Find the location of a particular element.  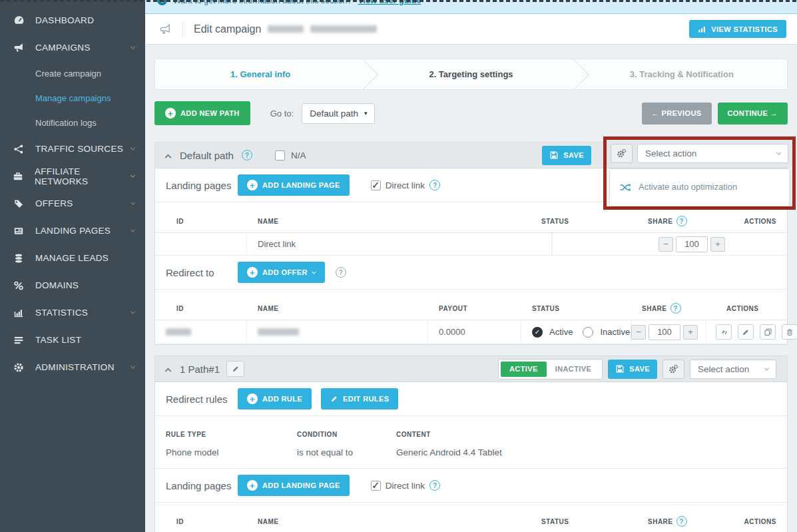

link-icon is located at coordinates (724, 332).